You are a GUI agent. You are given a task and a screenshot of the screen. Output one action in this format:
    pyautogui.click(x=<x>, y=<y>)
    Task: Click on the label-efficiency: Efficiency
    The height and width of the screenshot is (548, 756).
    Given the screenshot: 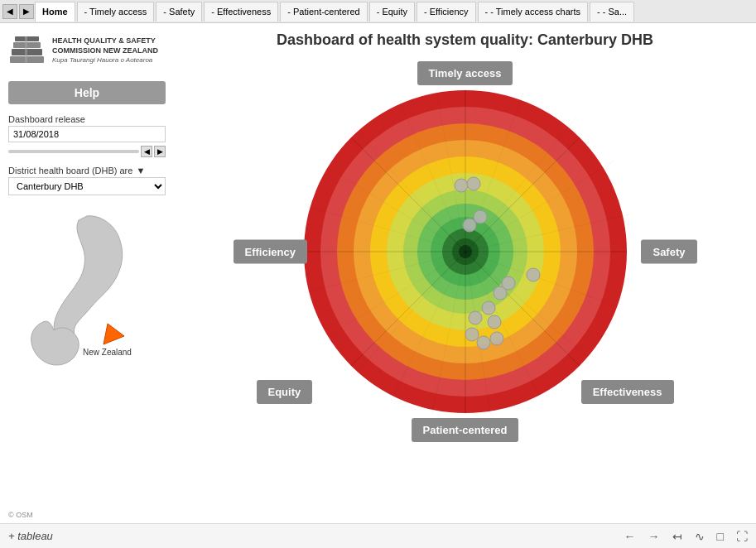 What is the action you would take?
    pyautogui.click(x=270, y=252)
    